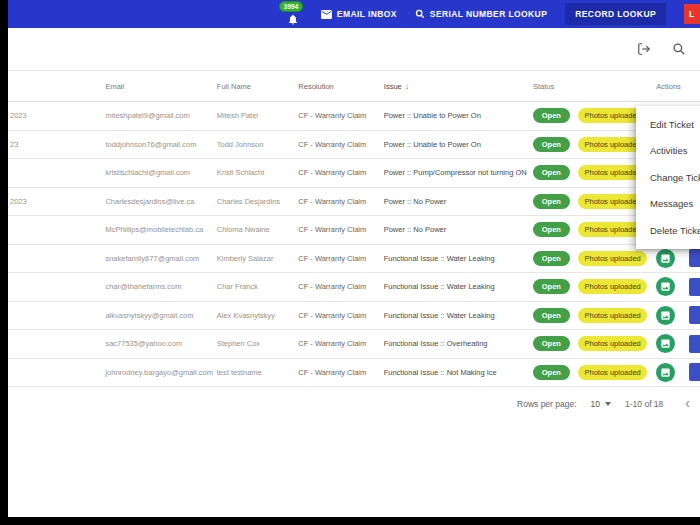 The width and height of the screenshot is (700, 525). Describe the element at coordinates (481, 14) in the screenshot. I see `serial-number-lookup-button: SERIAL NUMBER LOOKUP` at that location.